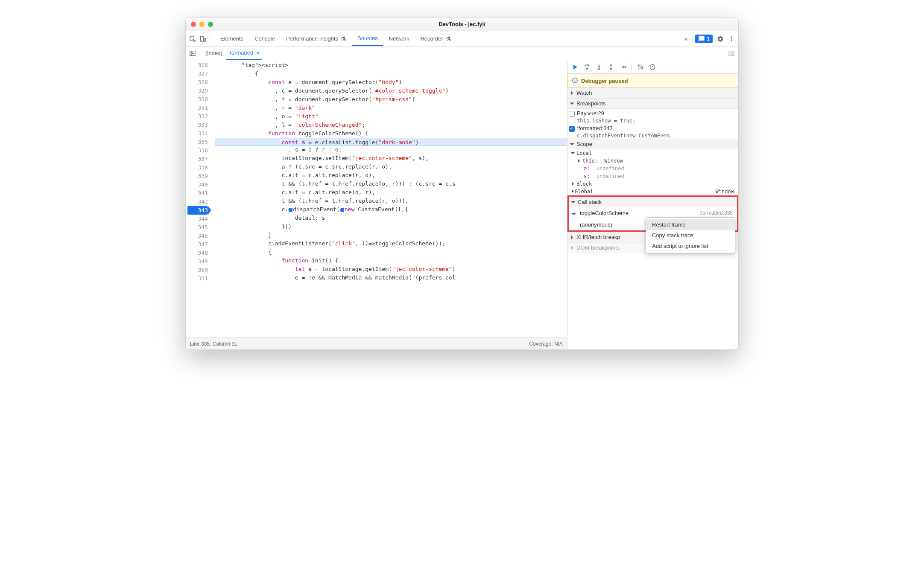  I want to click on line-number: 337, so click(198, 159).